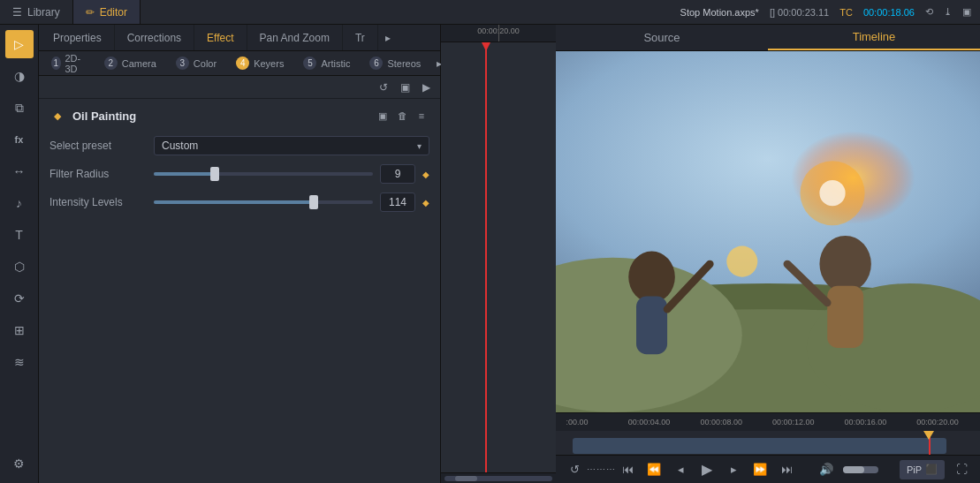  I want to click on bottom-ruler: :00.00 00:00:04.00 00:00:08.00 00:00:12.…, so click(768, 422).